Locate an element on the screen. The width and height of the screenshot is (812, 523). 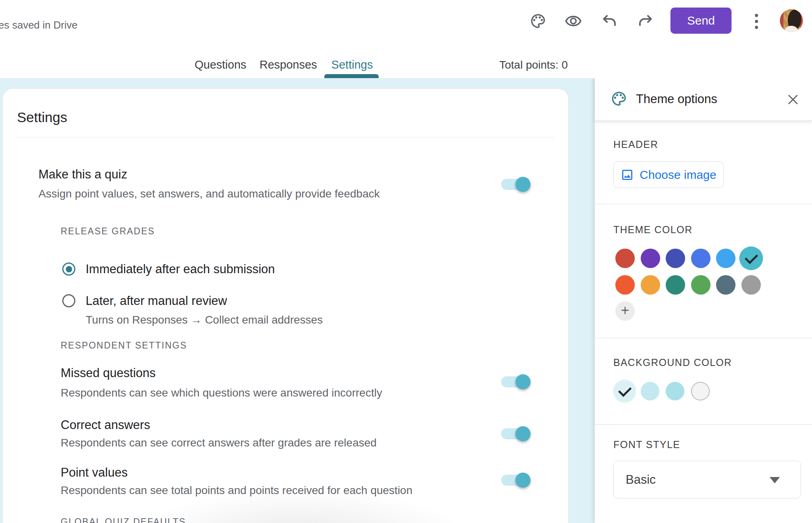
top-toolbar: es saved in Drive is located at coordinates (406, 39).